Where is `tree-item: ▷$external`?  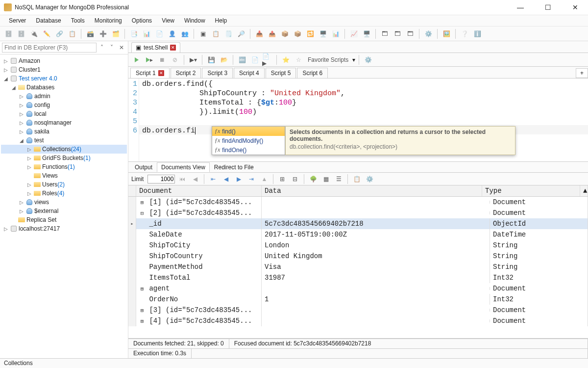
tree-item: ▷$external is located at coordinates (64, 211).